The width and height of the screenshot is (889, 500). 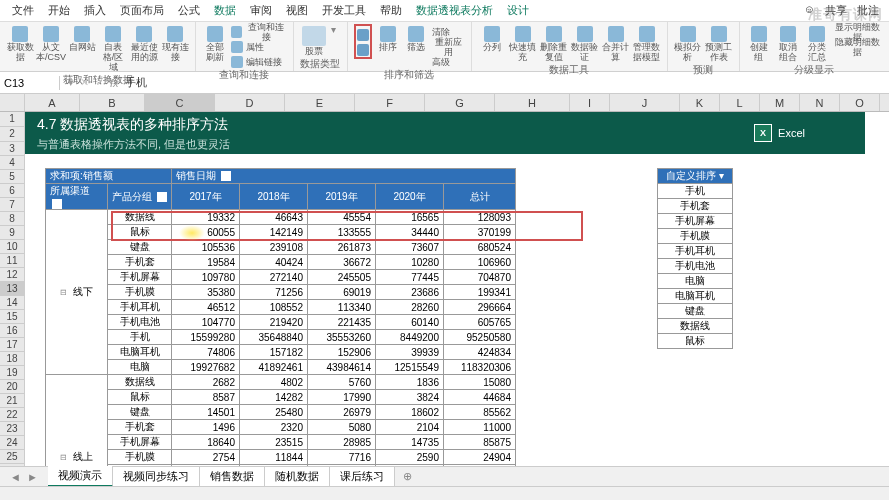 I want to click on tab-review: 审阅, so click(x=261, y=10).